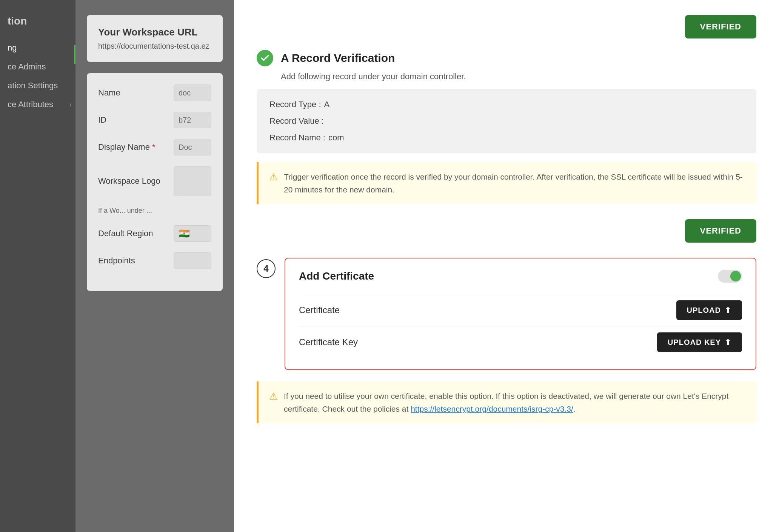 The width and height of the screenshot is (779, 532). Describe the element at coordinates (192, 181) in the screenshot. I see `workspace-logo-input` at that location.